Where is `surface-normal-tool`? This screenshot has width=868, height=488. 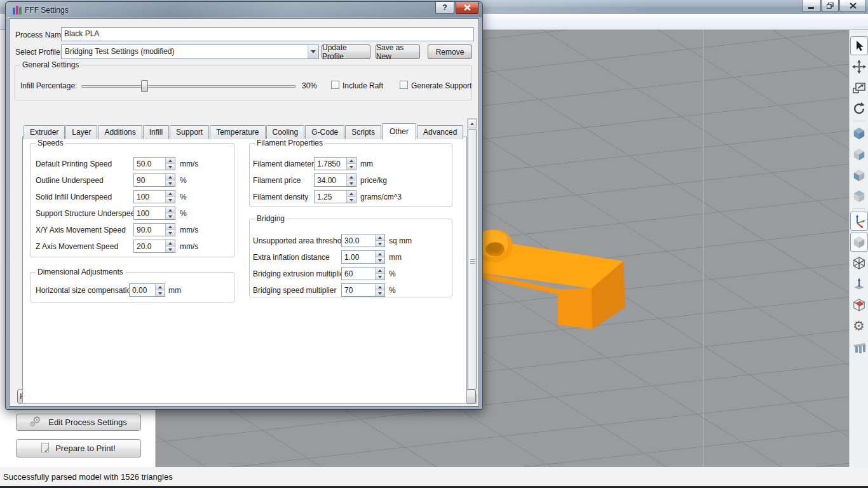
surface-normal-tool is located at coordinates (859, 284).